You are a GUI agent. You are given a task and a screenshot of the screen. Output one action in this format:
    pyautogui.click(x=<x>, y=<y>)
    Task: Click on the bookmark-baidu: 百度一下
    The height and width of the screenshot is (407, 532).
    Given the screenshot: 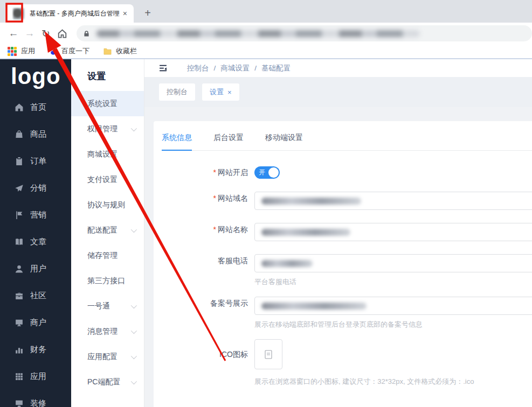 What is the action you would take?
    pyautogui.click(x=69, y=51)
    